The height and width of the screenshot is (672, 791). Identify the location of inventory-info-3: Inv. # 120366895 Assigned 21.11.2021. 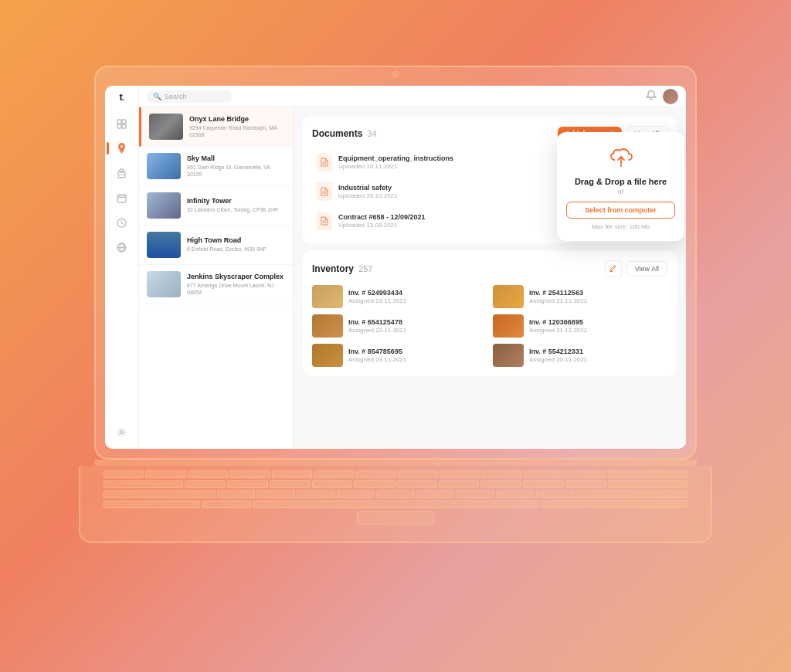
(558, 326).